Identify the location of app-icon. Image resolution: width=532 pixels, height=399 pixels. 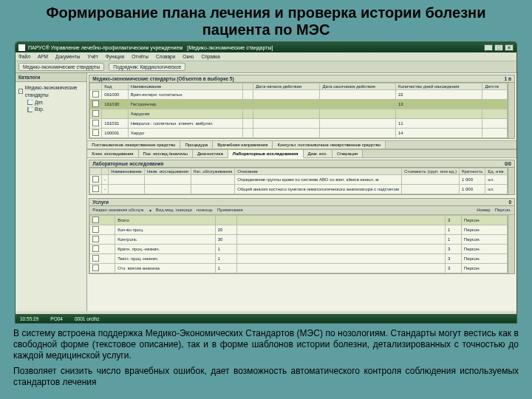
(22, 47).